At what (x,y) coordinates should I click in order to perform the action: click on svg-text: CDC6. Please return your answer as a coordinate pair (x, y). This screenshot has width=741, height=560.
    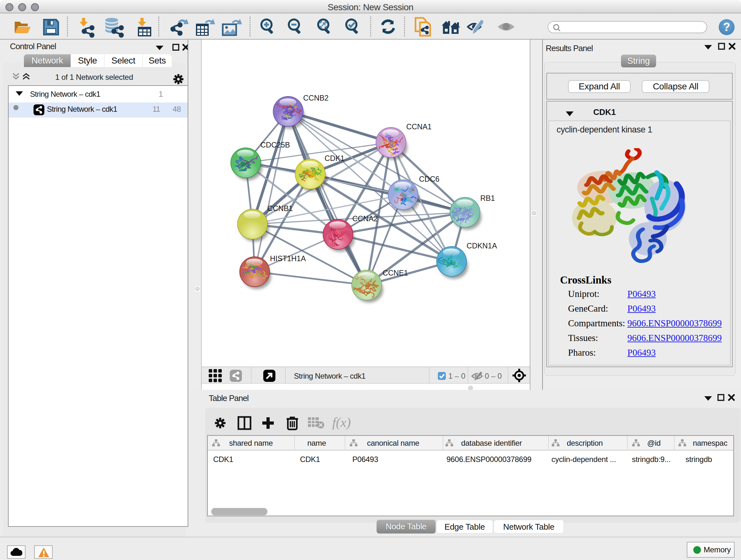
    Looking at the image, I should click on (429, 179).